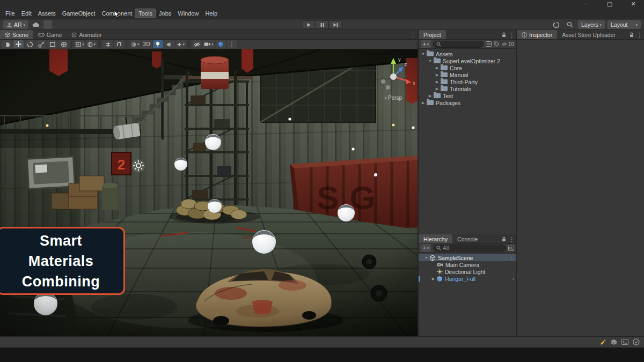  What do you see at coordinates (467, 279) in the screenshot?
I see `hierarchy-item-hangar-full: ▶ Hangar_Full ›` at bounding box center [467, 279].